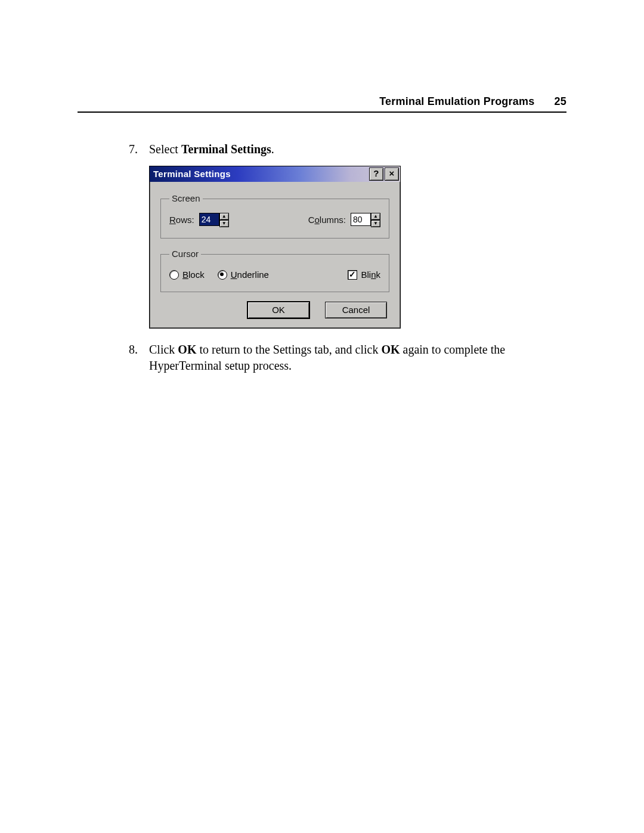 The image size is (644, 833). What do you see at coordinates (224, 216) in the screenshot?
I see `rows-up-icon: ▲` at bounding box center [224, 216].